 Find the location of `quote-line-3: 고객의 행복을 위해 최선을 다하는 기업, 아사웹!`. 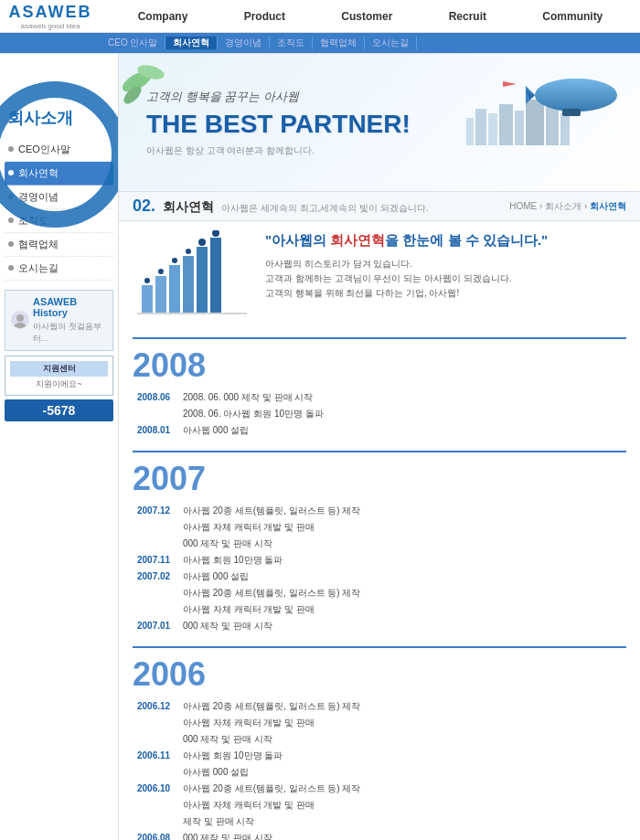

quote-line-3: 고객의 행복을 위해 최선을 다하는 기업, 아사웹! is located at coordinates (446, 293).